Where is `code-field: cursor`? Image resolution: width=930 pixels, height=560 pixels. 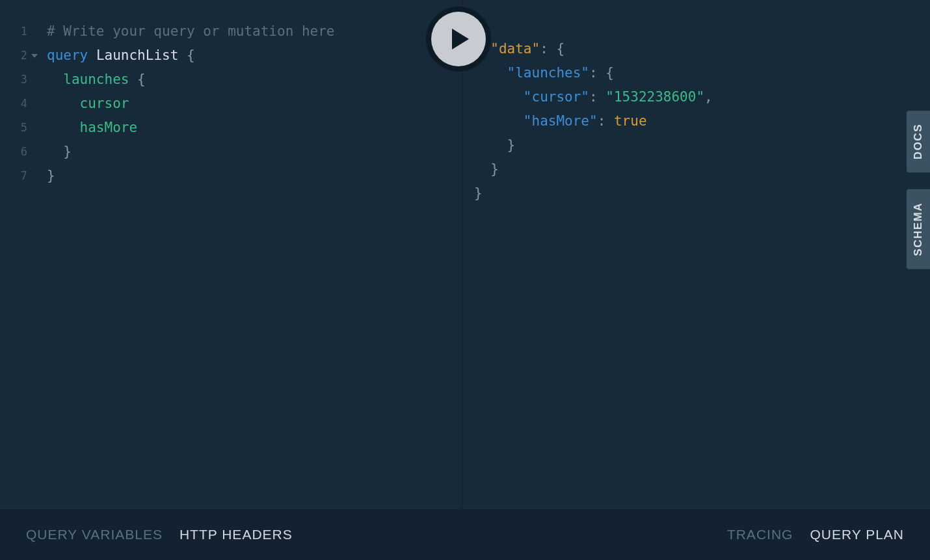 code-field: cursor is located at coordinates (105, 103).